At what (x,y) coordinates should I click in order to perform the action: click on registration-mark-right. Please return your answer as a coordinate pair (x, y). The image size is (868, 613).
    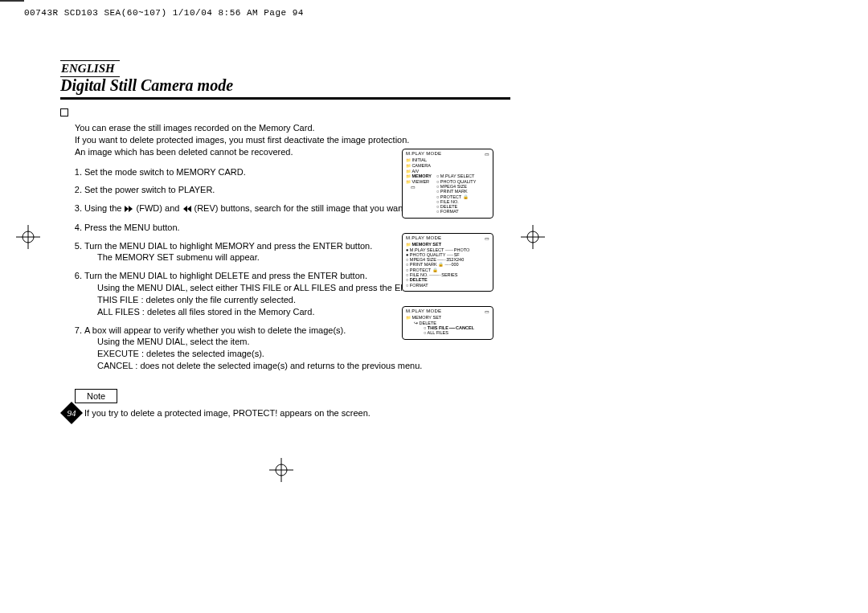
    Looking at the image, I should click on (533, 237).